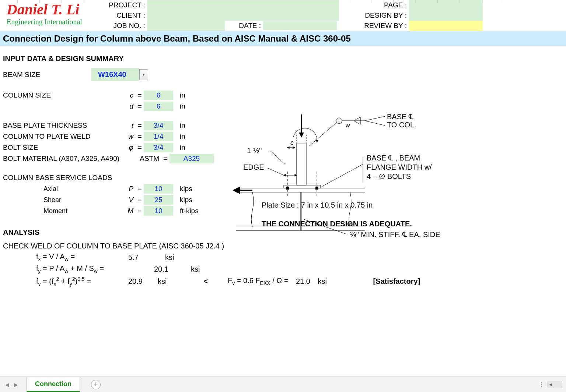 The image size is (566, 392). Describe the element at coordinates (171, 281) in the screenshot. I see `fv-unit: ksi` at that location.